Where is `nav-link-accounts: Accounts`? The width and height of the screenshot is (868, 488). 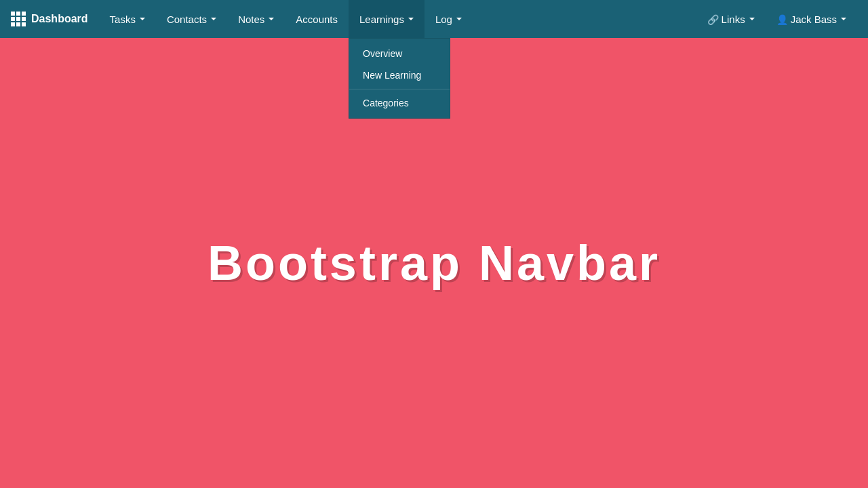 nav-link-accounts: Accounts is located at coordinates (317, 19).